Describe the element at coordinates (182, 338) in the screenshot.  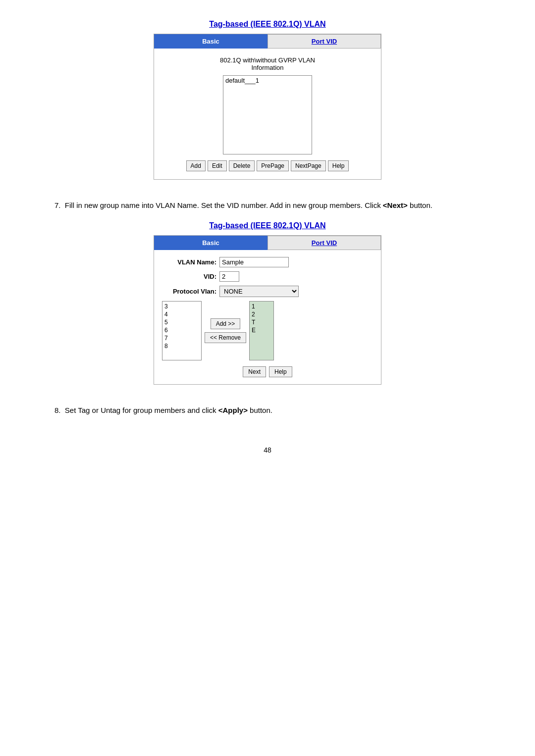
I see `port-item-7: 7` at that location.